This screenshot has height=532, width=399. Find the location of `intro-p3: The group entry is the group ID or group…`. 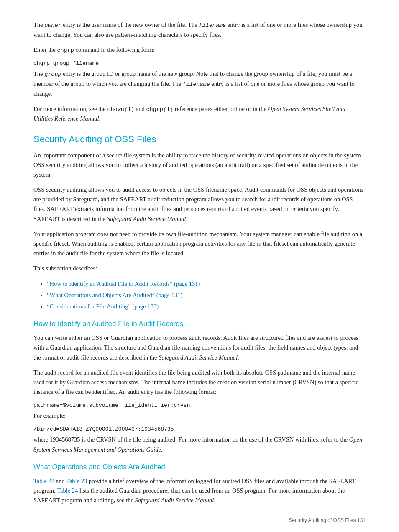

intro-p3: The group entry is the group ID or group… is located at coordinates (200, 84).